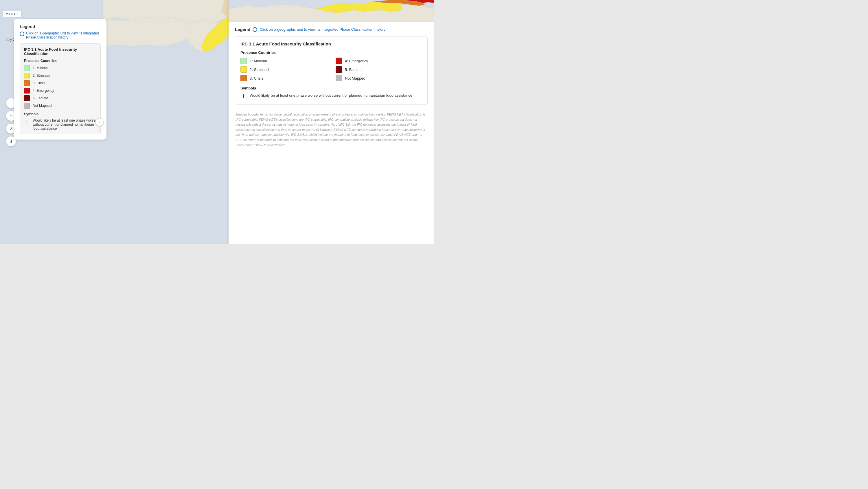 The image size is (868, 489). I want to click on sidebar-presence-title: Presence Countries, so click(60, 61).